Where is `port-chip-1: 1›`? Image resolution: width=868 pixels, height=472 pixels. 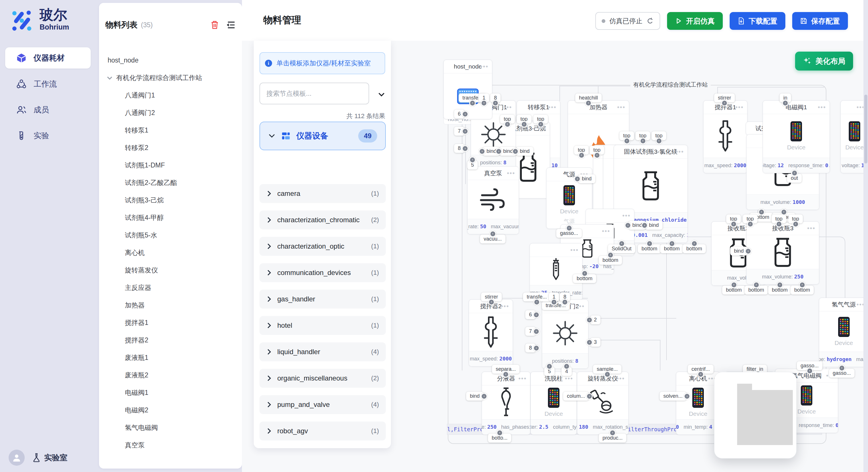
port-chip-1: 1› is located at coordinates (554, 297).